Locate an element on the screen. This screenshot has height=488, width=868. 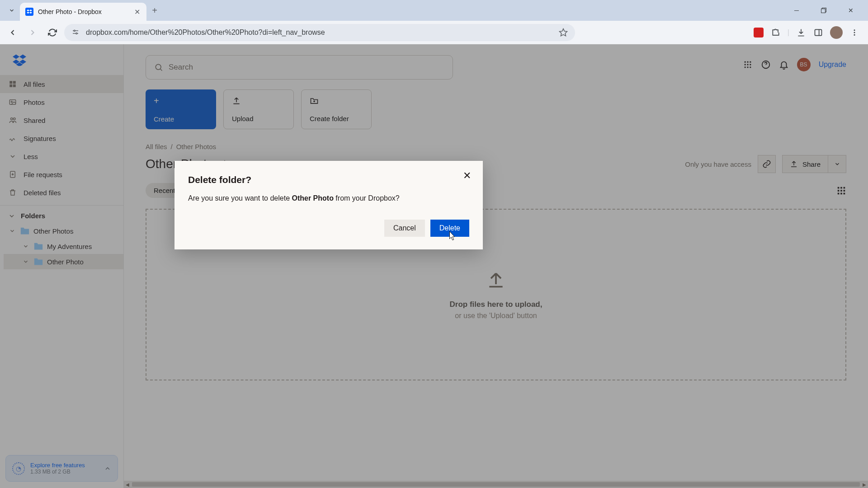
sidepanel-icon is located at coordinates (818, 33).